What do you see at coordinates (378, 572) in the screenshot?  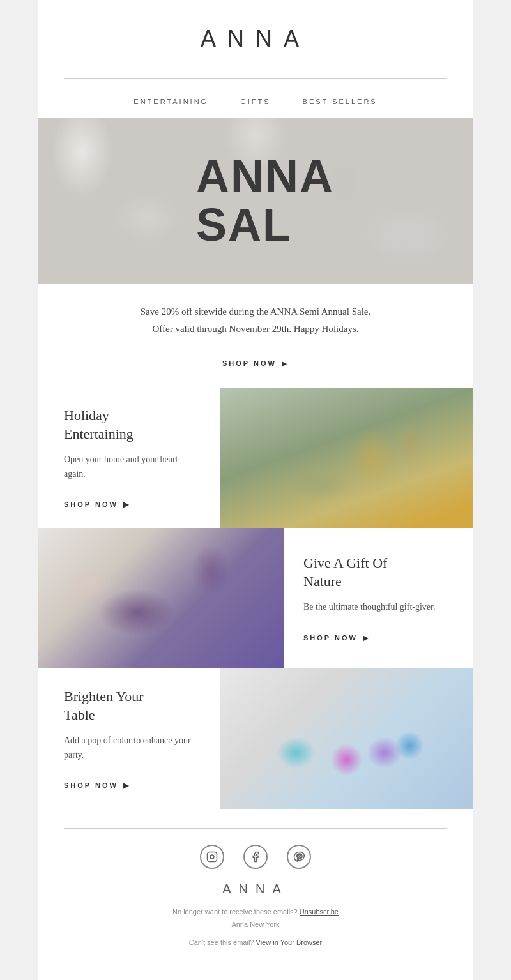 I see `gifts-title: Give A Gift OfNature` at bounding box center [378, 572].